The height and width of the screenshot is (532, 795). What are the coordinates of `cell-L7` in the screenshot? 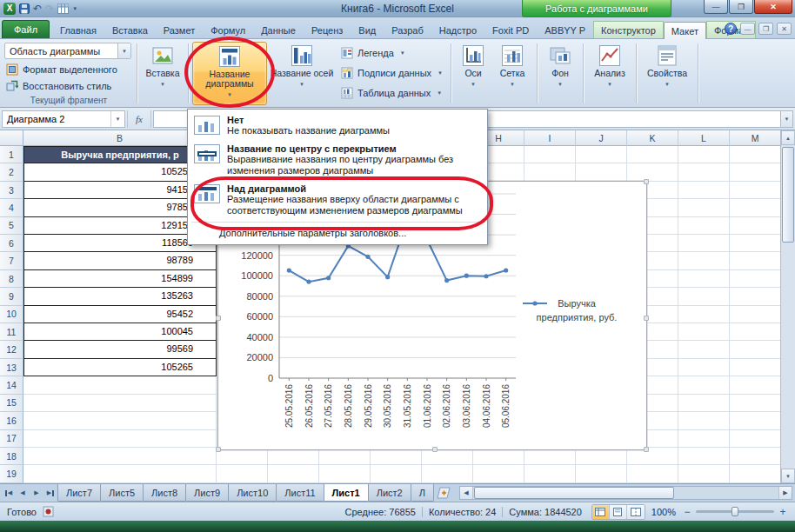 It's located at (705, 261).